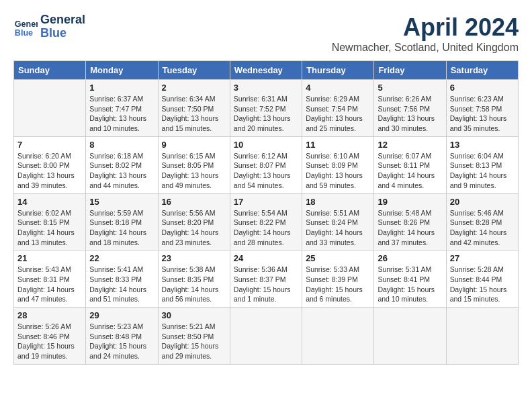 Image resolution: width=532 pixels, height=411 pixels. What do you see at coordinates (482, 228) in the screenshot?
I see `day-info: Sunrise: 5:46 AM Sunset: 8:28 PM Dayligh…` at bounding box center [482, 228].